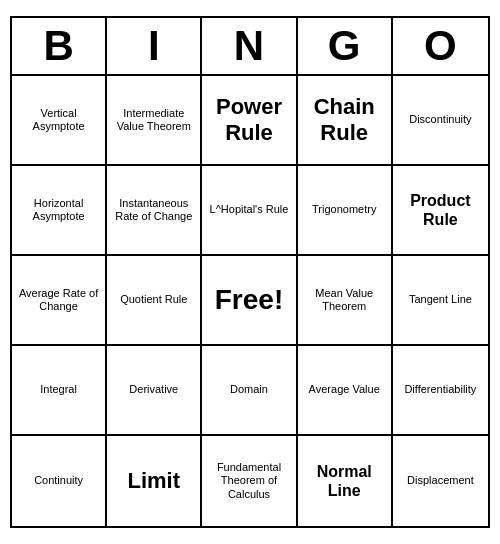 The height and width of the screenshot is (544, 500). Describe the element at coordinates (250, 46) in the screenshot. I see `bingo-letter-n: N` at that location.